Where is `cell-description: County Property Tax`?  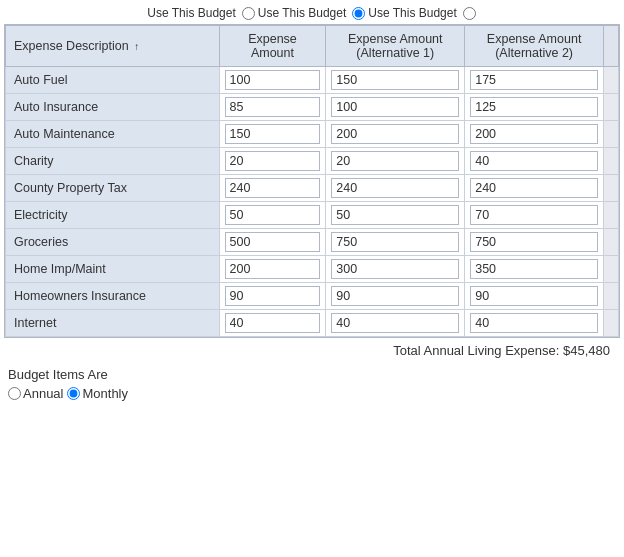
cell-description: County Property Tax is located at coordinates (113, 188).